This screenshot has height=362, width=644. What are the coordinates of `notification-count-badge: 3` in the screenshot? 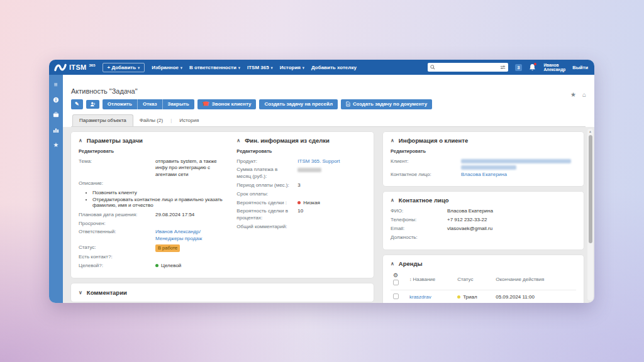 It's located at (519, 68).